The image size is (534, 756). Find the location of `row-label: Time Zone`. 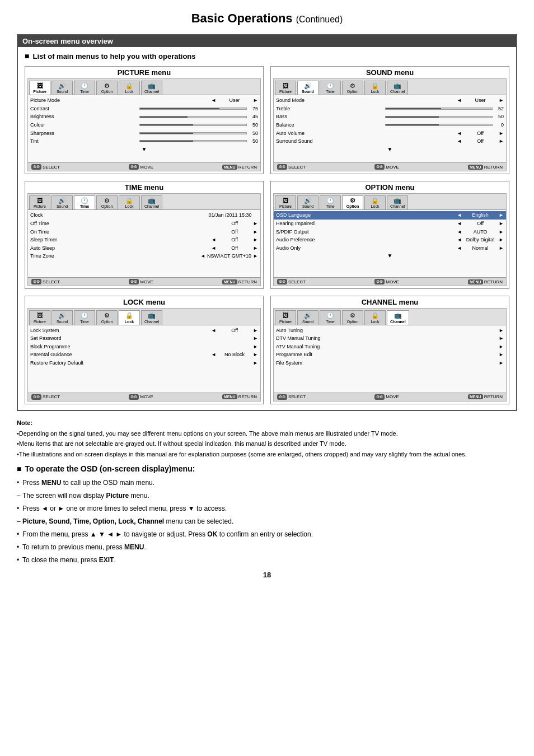

row-label: Time Zone is located at coordinates (115, 256).